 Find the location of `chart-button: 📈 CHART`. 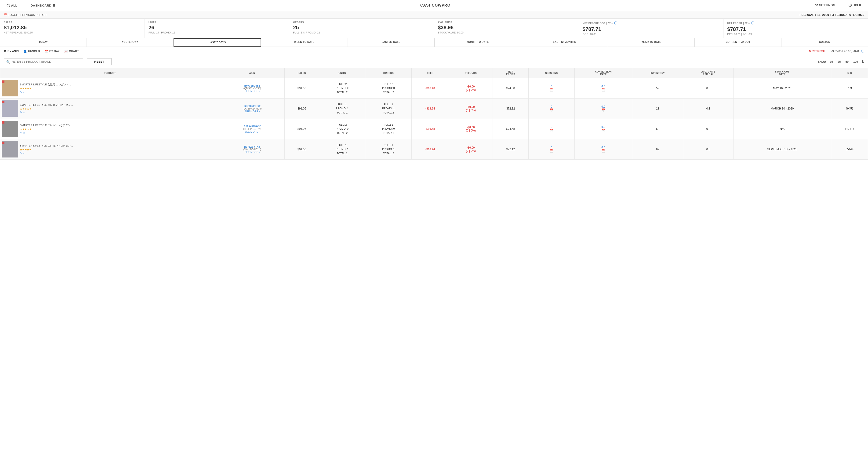

chart-button: 📈 CHART is located at coordinates (71, 51).